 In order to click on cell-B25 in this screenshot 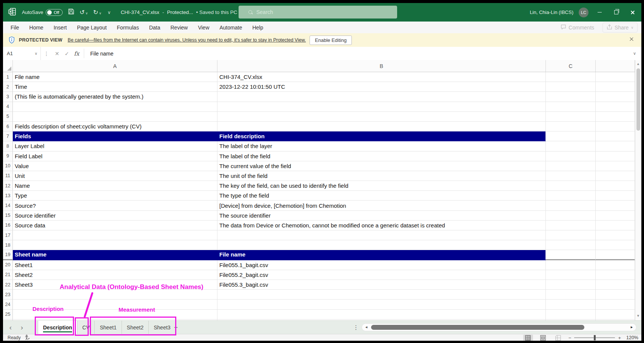, I will do `click(382, 315)`.